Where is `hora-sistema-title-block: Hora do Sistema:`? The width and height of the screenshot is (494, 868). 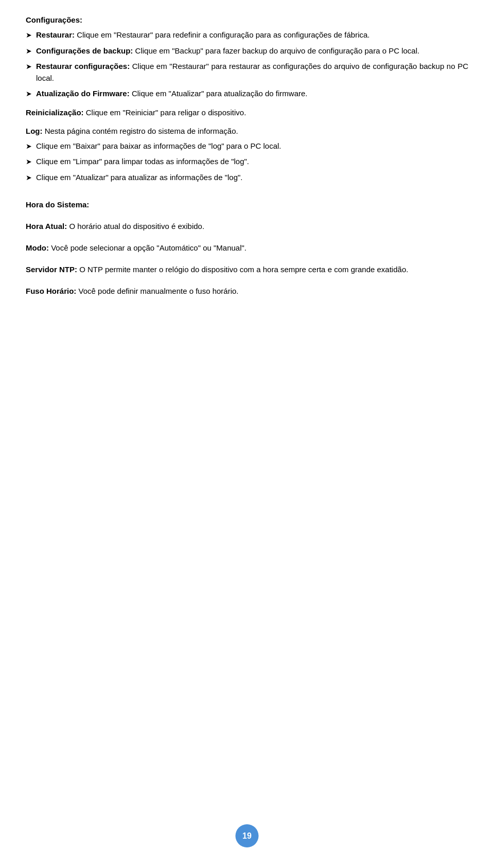 hora-sistema-title-block: Hora do Sistema: is located at coordinates (247, 205).